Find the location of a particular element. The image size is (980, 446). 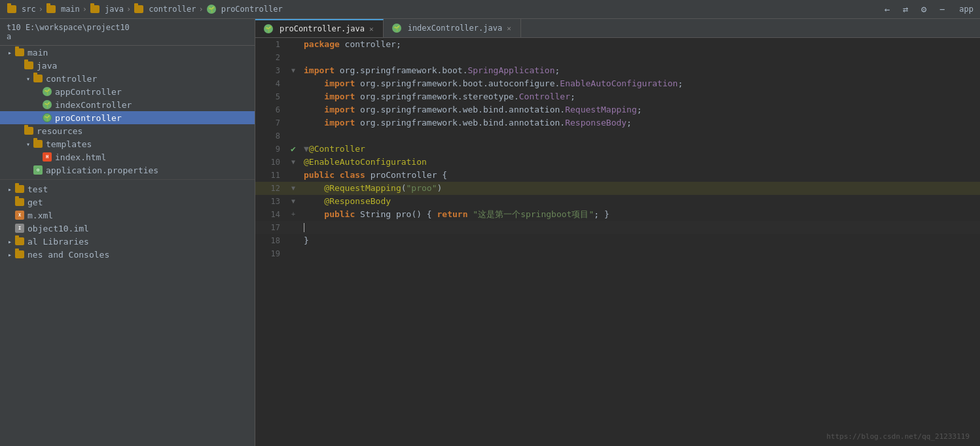

tab-procontroller-close: ✕ is located at coordinates (372, 29).